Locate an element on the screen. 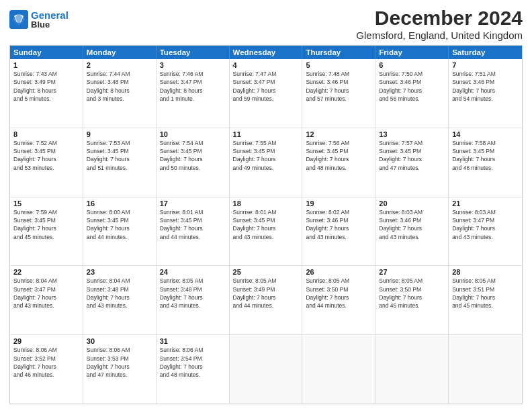 The height and width of the screenshot is (411, 532). day-info-line: Daylight: 8 hours is located at coordinates (120, 91).